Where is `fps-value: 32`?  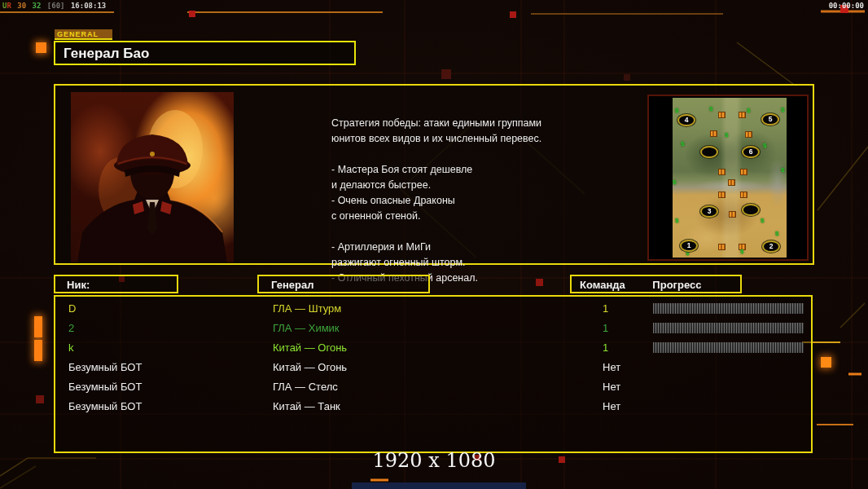
fps-value: 32 is located at coordinates (37, 6).